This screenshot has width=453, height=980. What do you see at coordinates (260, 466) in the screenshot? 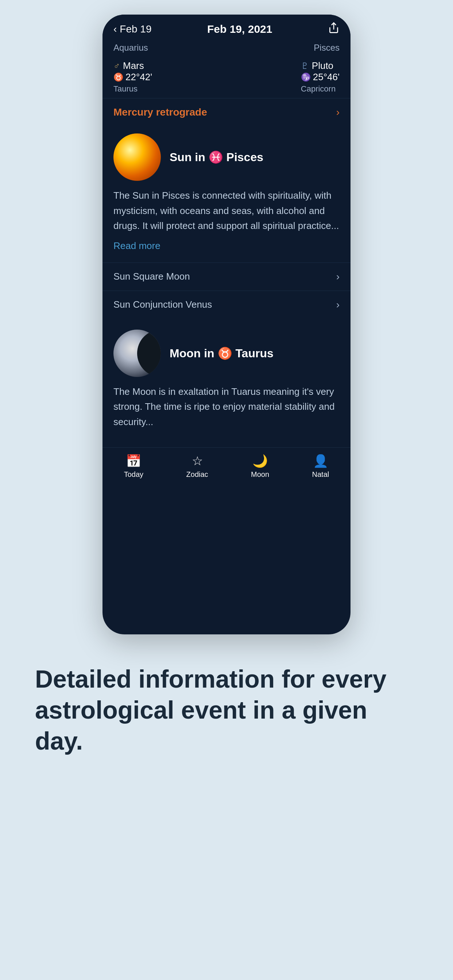
I see `tab-moon: 🌙 Moon` at bounding box center [260, 466].